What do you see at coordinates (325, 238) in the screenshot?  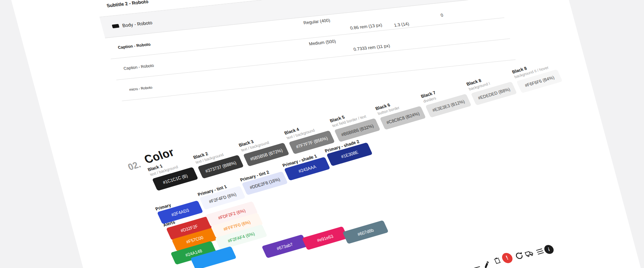 I see `color-chip: #e91e63` at bounding box center [325, 238].